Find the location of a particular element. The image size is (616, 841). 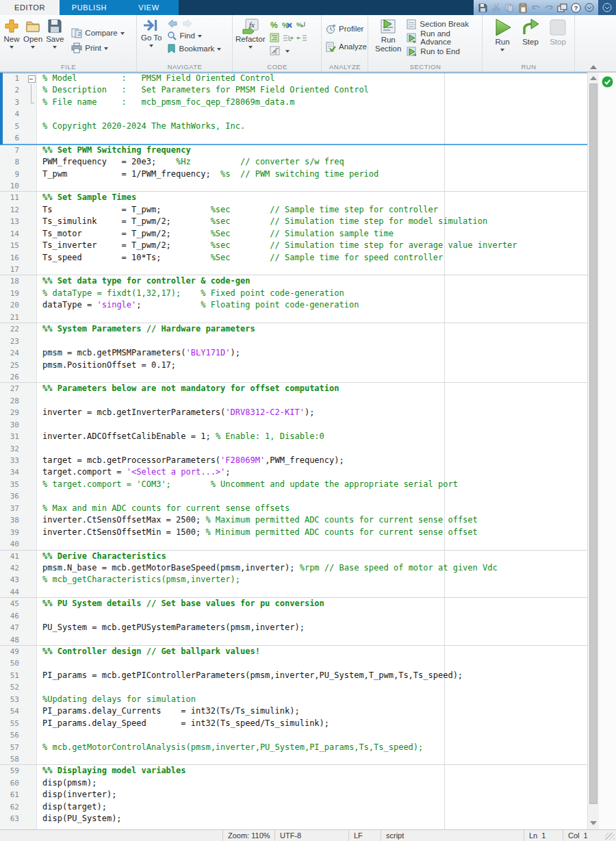

analyze-button: Analyze is located at coordinates (346, 47).